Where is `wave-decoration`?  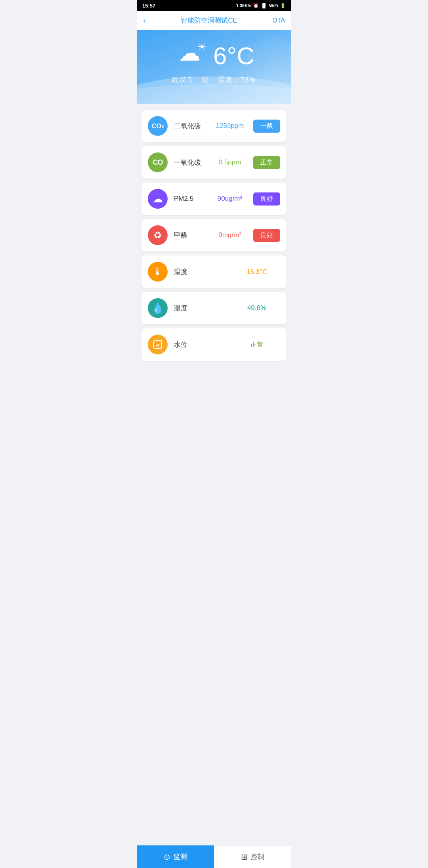 wave-decoration is located at coordinates (260, 66).